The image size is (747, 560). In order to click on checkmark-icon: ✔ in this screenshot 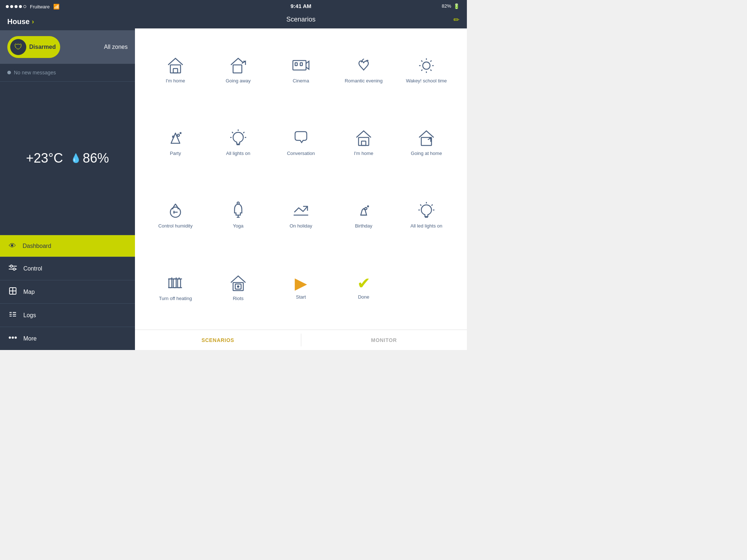, I will do `click(364, 283)`.